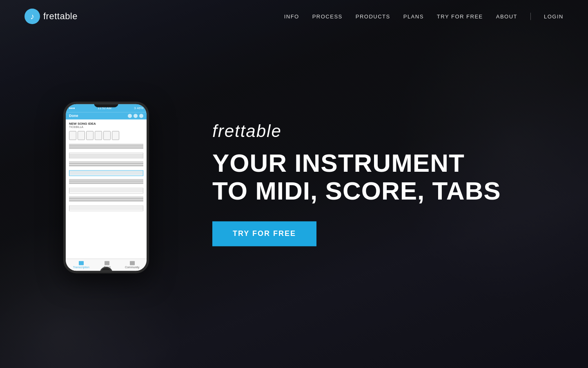  I want to click on nav-plans: PLANS, so click(414, 16).